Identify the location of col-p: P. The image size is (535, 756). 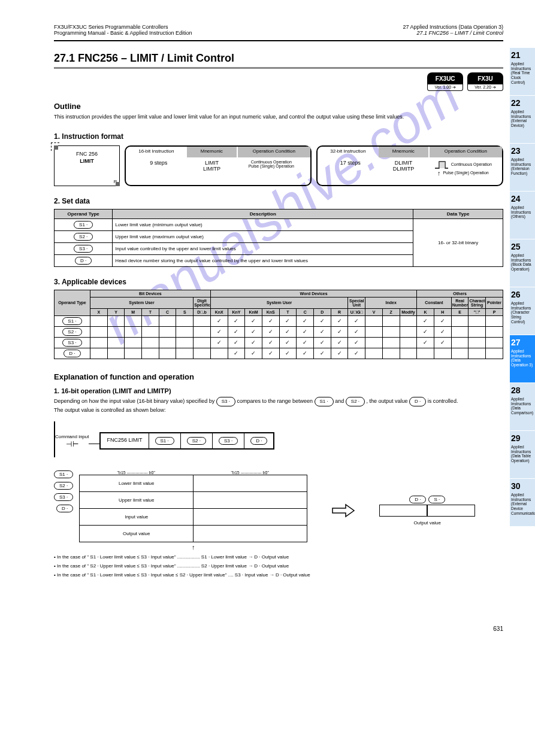
(495, 312).